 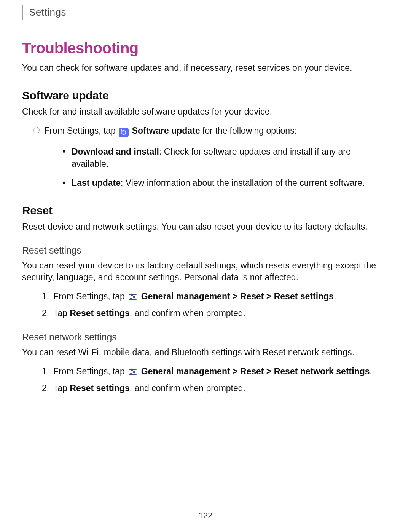 I want to click on option-label: Last update, so click(x=96, y=183).